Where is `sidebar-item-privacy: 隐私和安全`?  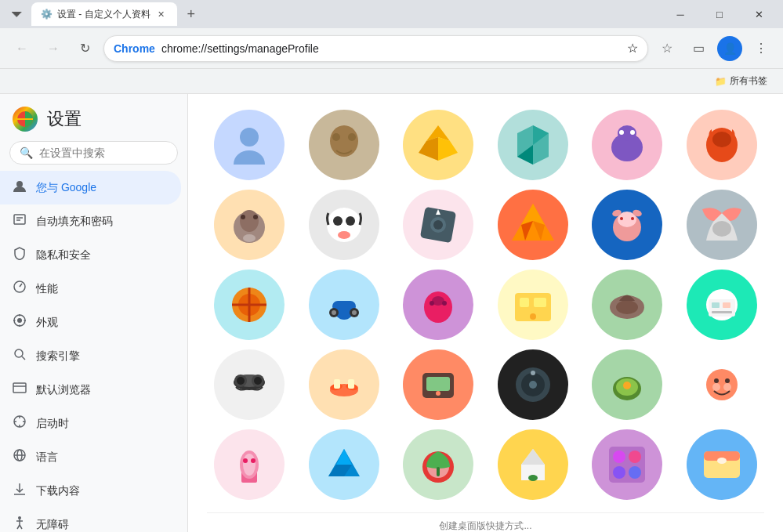 sidebar-item-privacy: 隐私和安全 is located at coordinates (91, 255).